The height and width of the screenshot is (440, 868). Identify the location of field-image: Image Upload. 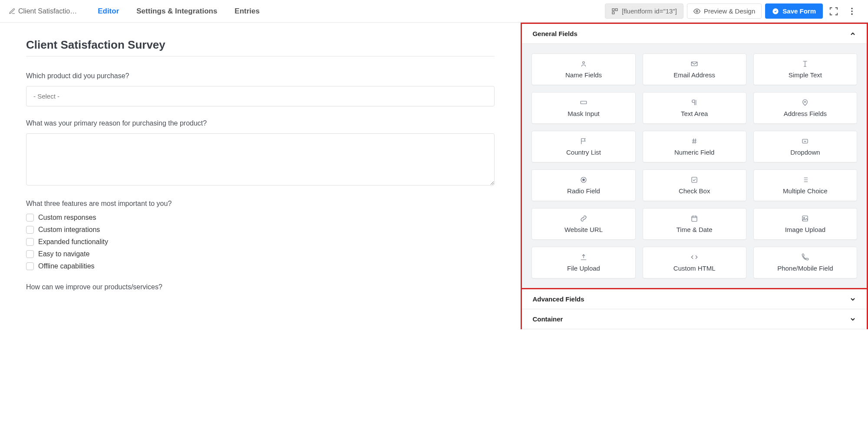
(805, 224).